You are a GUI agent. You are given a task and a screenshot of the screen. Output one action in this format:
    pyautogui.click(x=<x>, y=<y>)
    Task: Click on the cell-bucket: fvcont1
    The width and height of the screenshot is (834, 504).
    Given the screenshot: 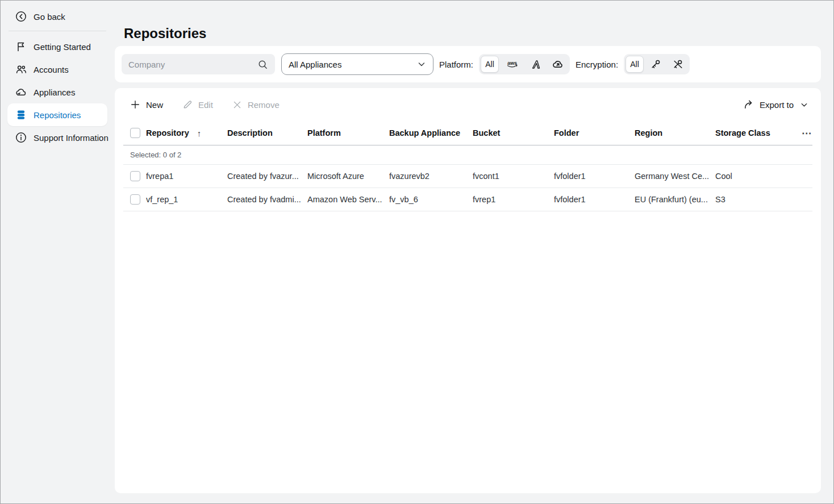 What is the action you would take?
    pyautogui.click(x=514, y=176)
    